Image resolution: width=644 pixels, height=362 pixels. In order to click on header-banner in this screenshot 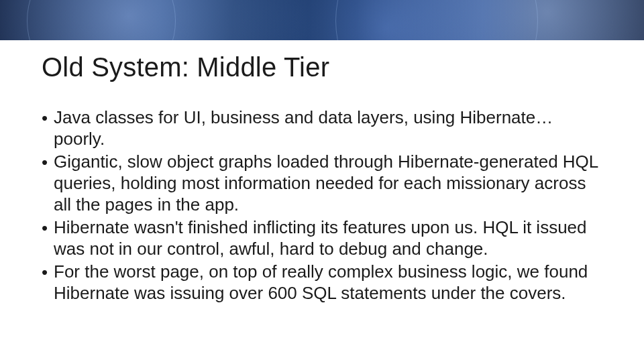, I will do `click(322, 20)`.